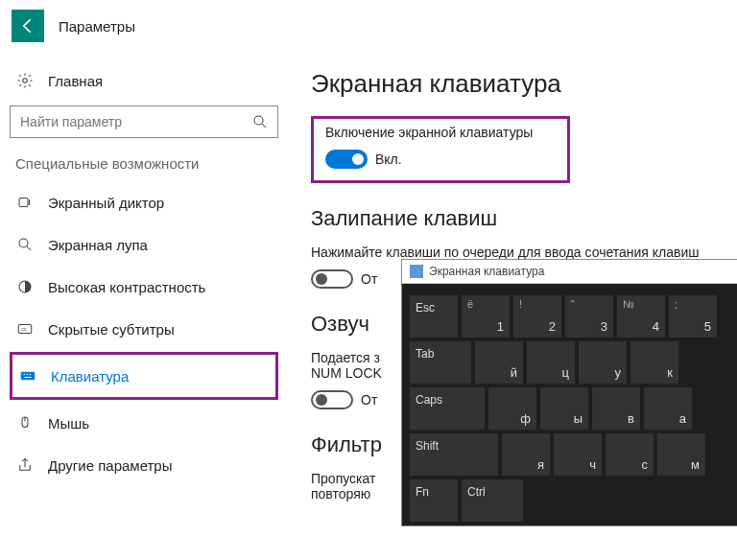 This screenshot has height=560, width=737. What do you see at coordinates (551, 362) in the screenshot?
I see `osk-key-ц: ц` at bounding box center [551, 362].